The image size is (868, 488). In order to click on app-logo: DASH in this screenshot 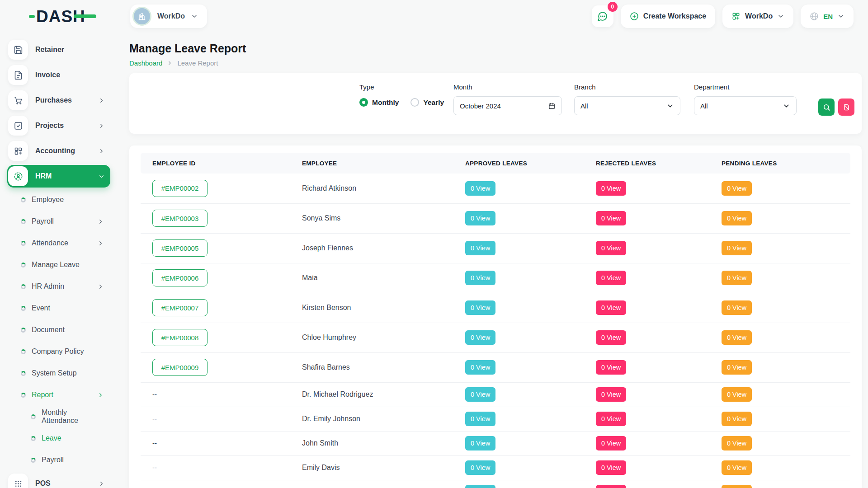, I will do `click(58, 16)`.